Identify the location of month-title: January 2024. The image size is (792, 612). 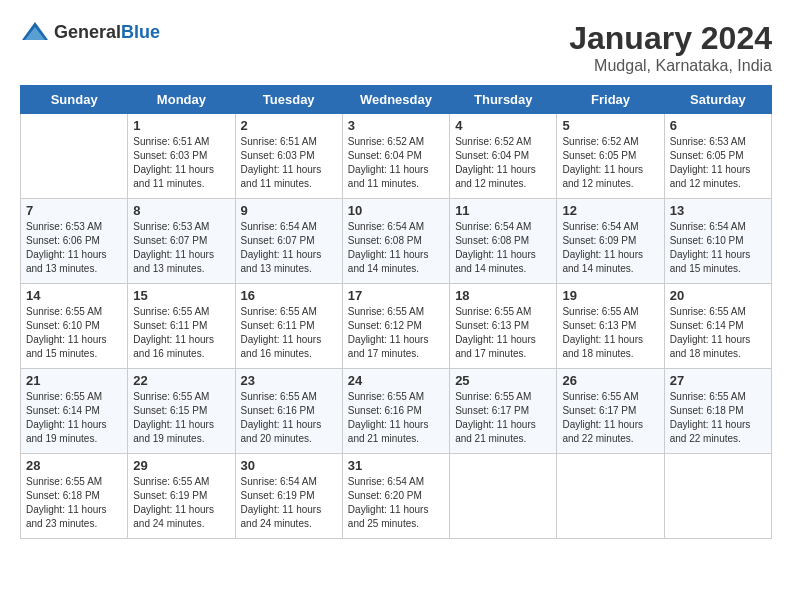
(670, 38).